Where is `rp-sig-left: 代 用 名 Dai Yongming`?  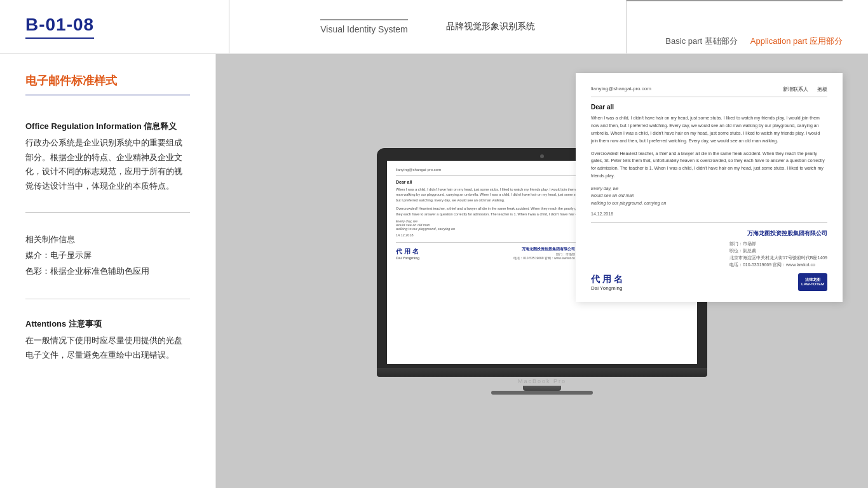 rp-sig-left: 代 用 名 Dai Yongming is located at coordinates (607, 282).